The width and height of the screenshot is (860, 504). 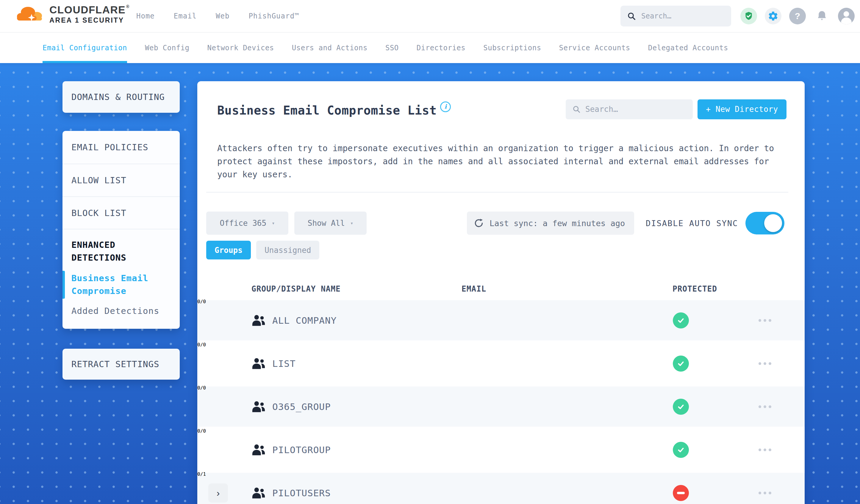 What do you see at coordinates (550, 223) in the screenshot?
I see `last-sync-button: Last sync: a few minutes ago` at bounding box center [550, 223].